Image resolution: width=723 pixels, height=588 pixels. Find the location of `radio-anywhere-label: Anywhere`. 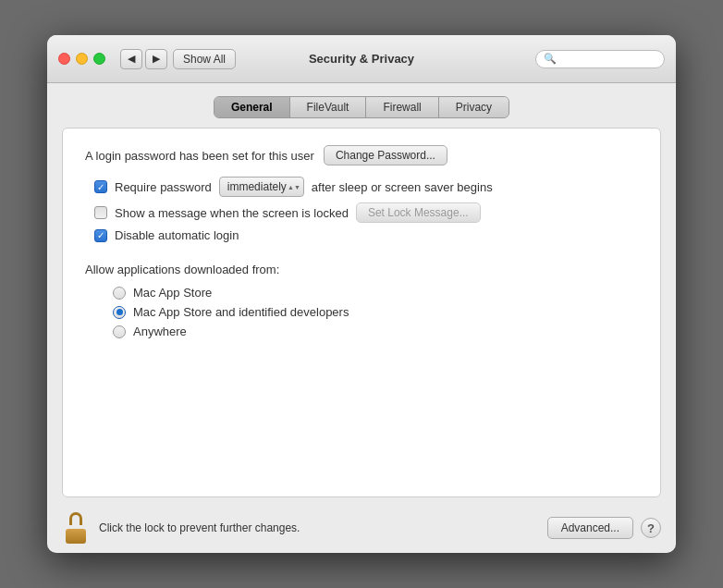

radio-anywhere-label: Anywhere is located at coordinates (160, 331).